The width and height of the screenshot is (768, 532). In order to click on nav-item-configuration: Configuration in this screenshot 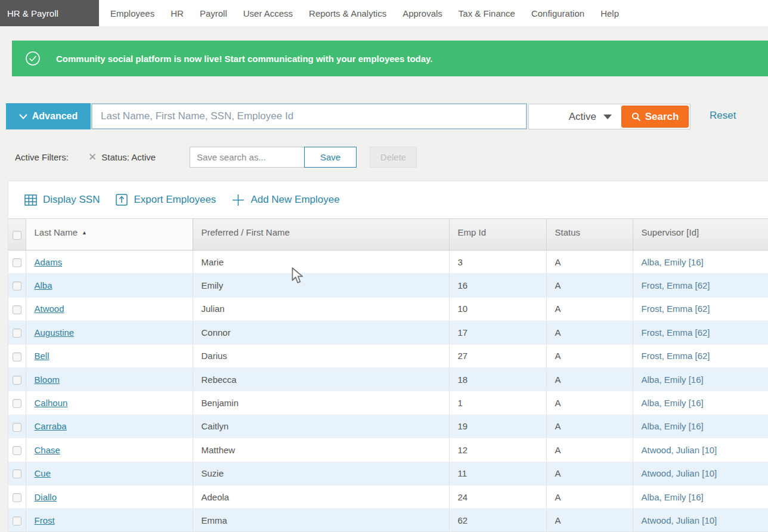, I will do `click(558, 13)`.